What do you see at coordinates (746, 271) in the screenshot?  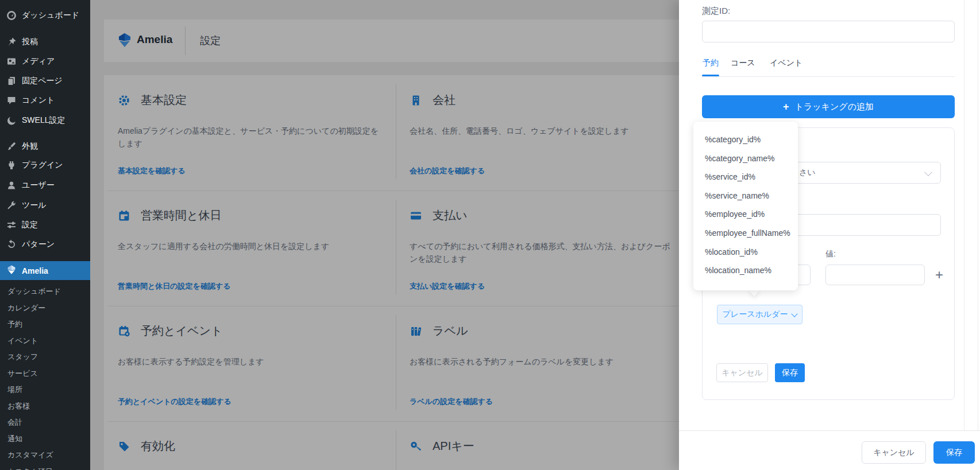 I see `dropdown-item-location-name: %location_name%` at bounding box center [746, 271].